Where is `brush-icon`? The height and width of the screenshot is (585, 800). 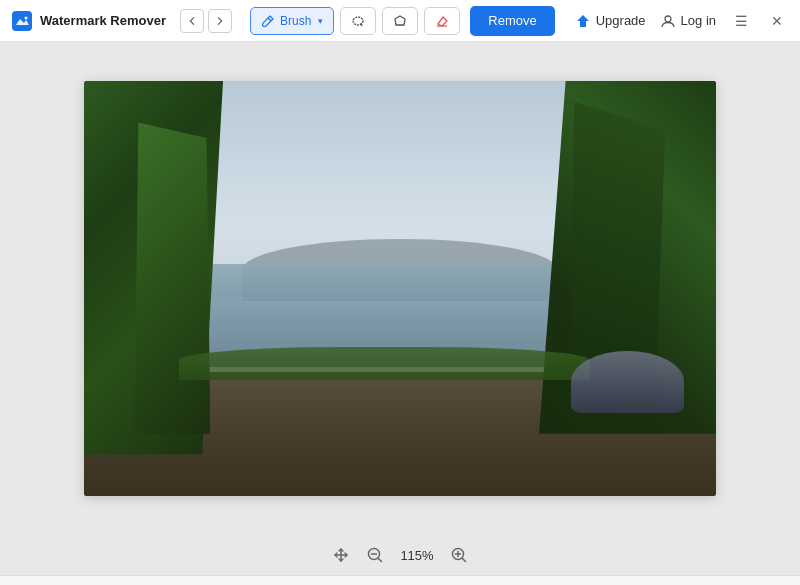 brush-icon is located at coordinates (268, 21).